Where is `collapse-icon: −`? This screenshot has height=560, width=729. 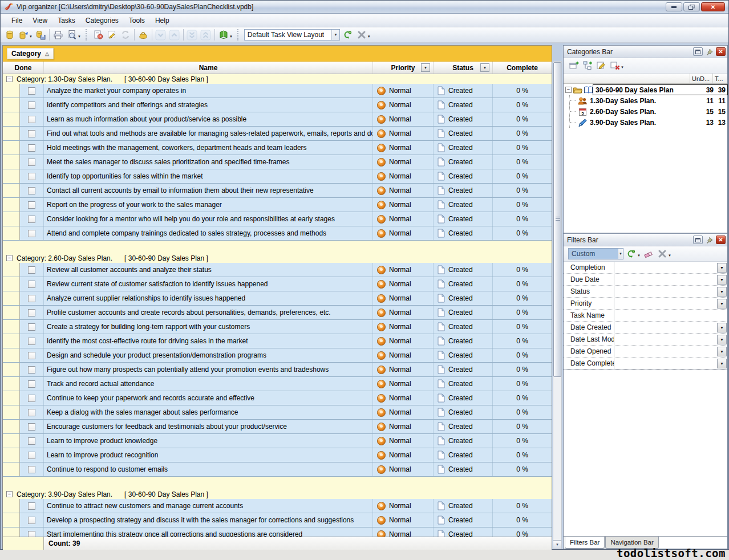
collapse-icon: − is located at coordinates (9, 79).